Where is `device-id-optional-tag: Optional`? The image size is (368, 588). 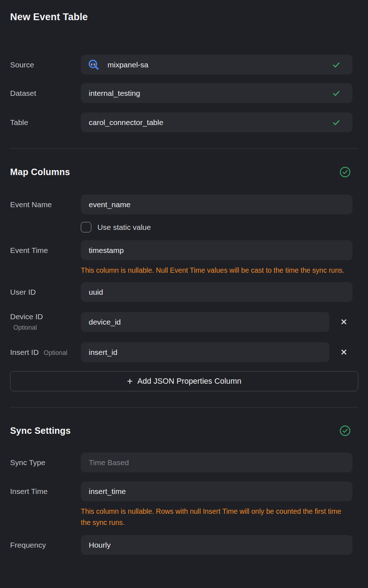 device-id-optional-tag: Optional is located at coordinates (47, 328).